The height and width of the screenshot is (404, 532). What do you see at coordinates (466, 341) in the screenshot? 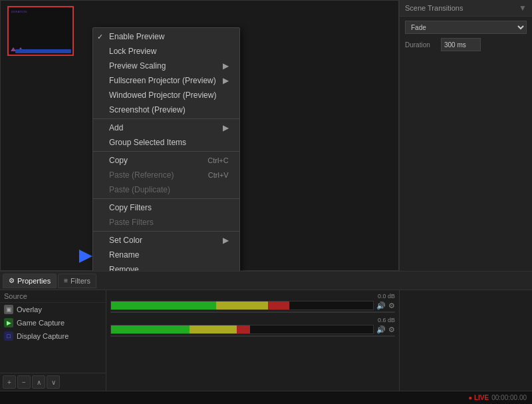
I see `scene-trans-sub-panel` at bounding box center [466, 341].